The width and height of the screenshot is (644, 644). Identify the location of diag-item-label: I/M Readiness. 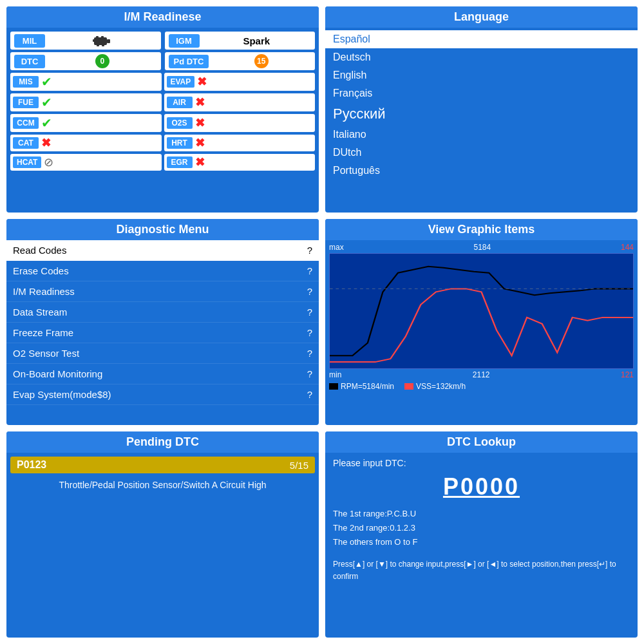
(44, 291).